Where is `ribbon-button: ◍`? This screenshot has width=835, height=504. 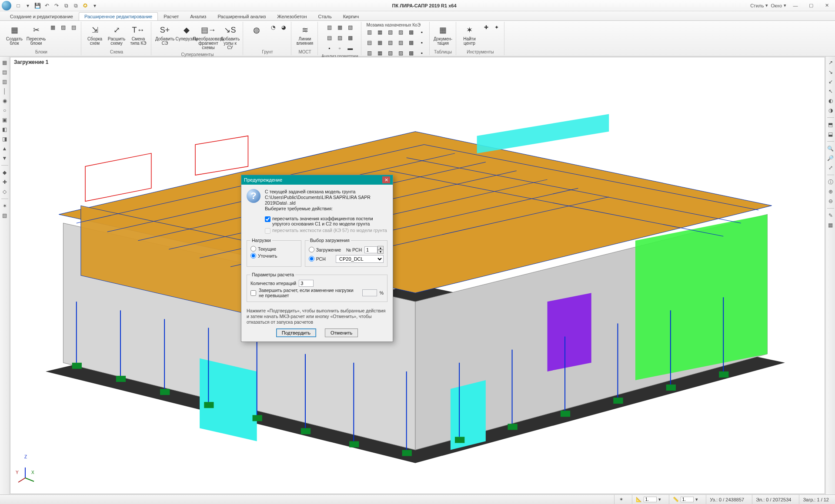
ribbon-button: ◍ is located at coordinates (257, 30).